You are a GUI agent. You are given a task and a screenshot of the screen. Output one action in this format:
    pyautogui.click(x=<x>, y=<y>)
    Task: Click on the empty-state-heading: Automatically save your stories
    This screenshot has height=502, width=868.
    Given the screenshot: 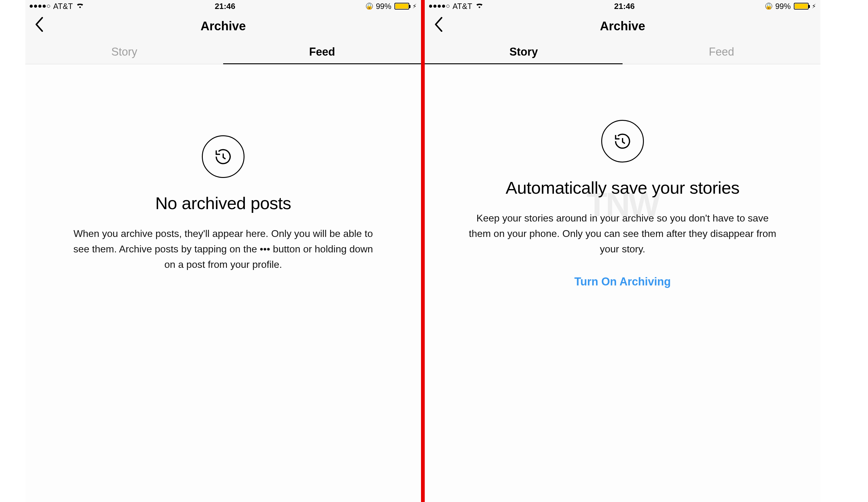 What is the action you would take?
    pyautogui.click(x=623, y=188)
    